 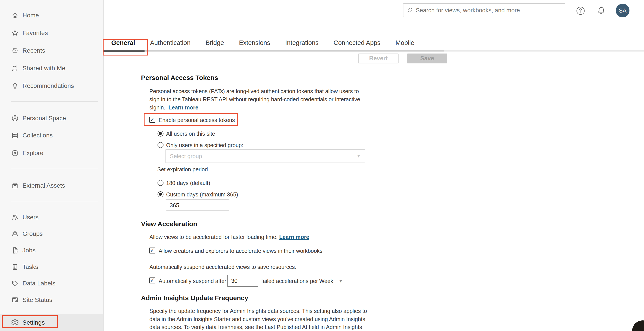 I want to click on settings-tab-bar: General Authentication Bridge Extensions…, so click(x=263, y=44).